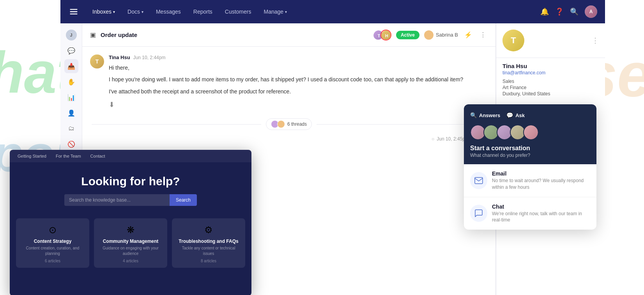 The height and width of the screenshot is (295, 644). What do you see at coordinates (485, 115) in the screenshot?
I see `widget-tab-answers: 🔍 Answers` at bounding box center [485, 115].